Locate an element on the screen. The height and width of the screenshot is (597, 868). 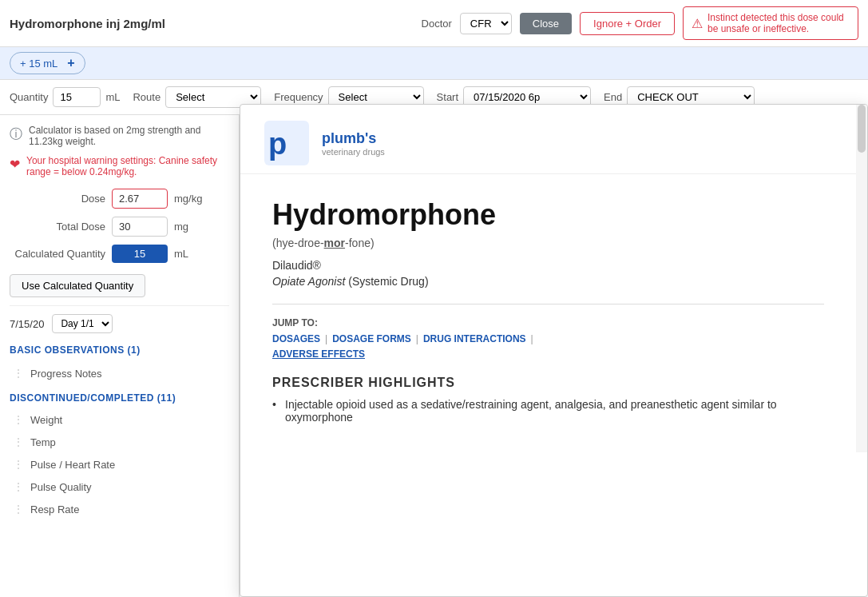
add-dose-icon: + is located at coordinates (70, 63).